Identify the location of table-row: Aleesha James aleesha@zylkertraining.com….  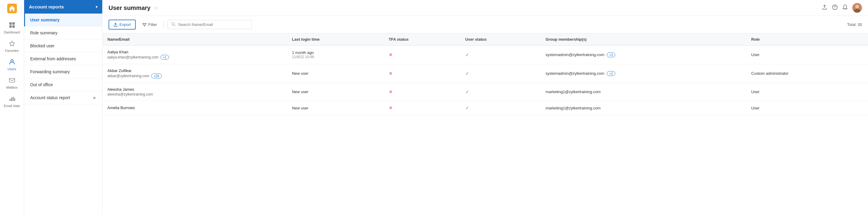
(485, 92).